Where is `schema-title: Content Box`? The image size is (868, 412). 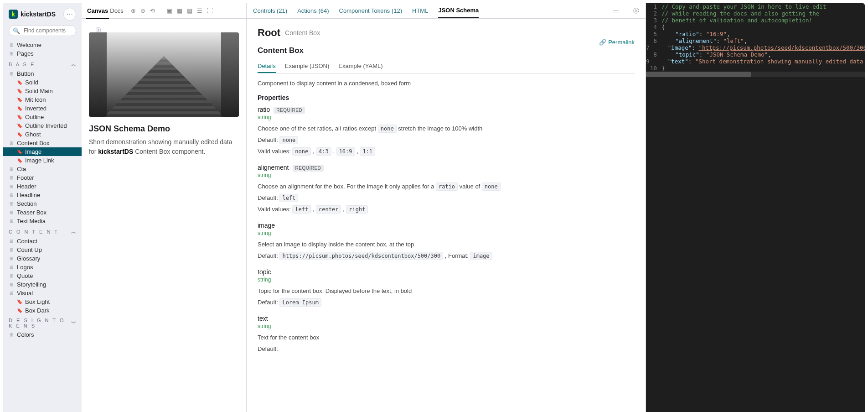
schema-title: Content Box is located at coordinates (446, 51).